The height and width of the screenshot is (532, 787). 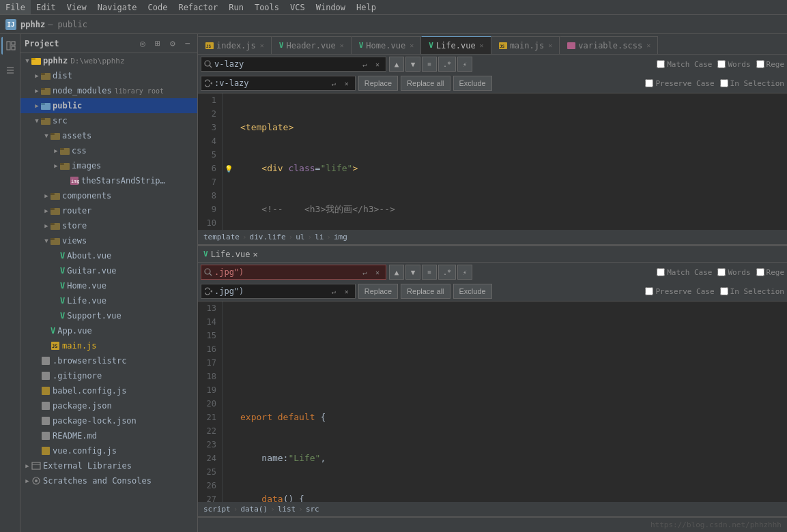 What do you see at coordinates (109, 196) in the screenshot?
I see `tree-components: ▶ components` at bounding box center [109, 196].